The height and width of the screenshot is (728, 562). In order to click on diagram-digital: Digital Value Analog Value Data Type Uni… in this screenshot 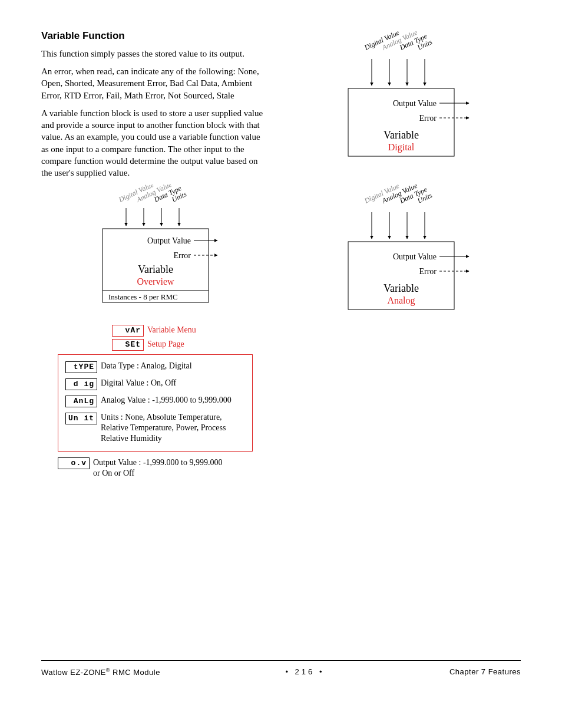, I will do `click(406, 99)`.